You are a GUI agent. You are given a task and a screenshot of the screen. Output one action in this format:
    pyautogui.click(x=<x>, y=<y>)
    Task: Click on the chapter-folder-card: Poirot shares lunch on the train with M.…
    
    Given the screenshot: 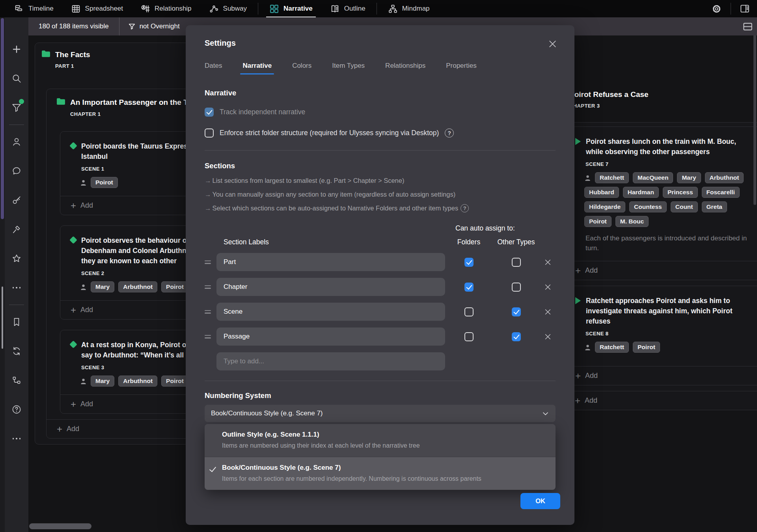 What is the action you would take?
    pyautogui.click(x=663, y=266)
    